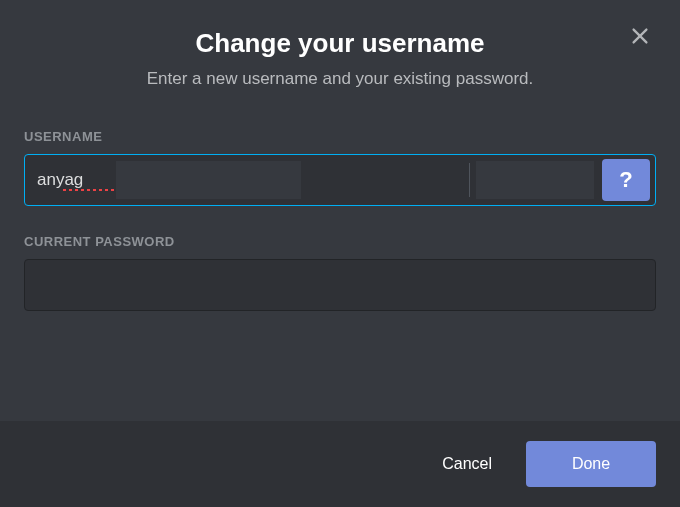  I want to click on modal-title: Change your username, so click(340, 44).